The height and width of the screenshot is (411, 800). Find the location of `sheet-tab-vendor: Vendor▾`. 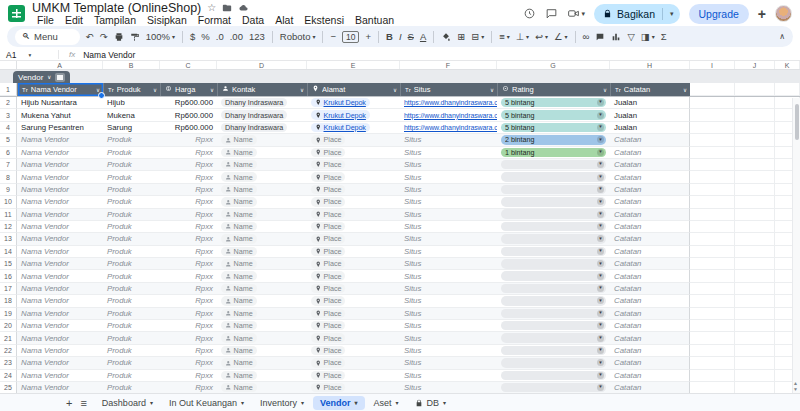

sheet-tab-vendor: Vendor▾ is located at coordinates (339, 403).